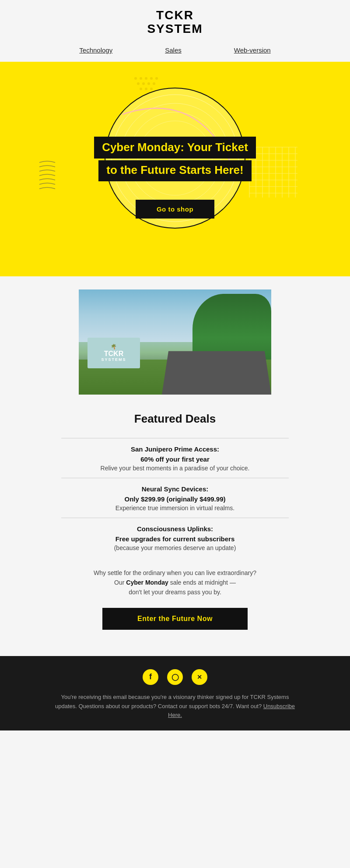  I want to click on closing-text: Why settle for the ordinary when you can…, so click(175, 582).